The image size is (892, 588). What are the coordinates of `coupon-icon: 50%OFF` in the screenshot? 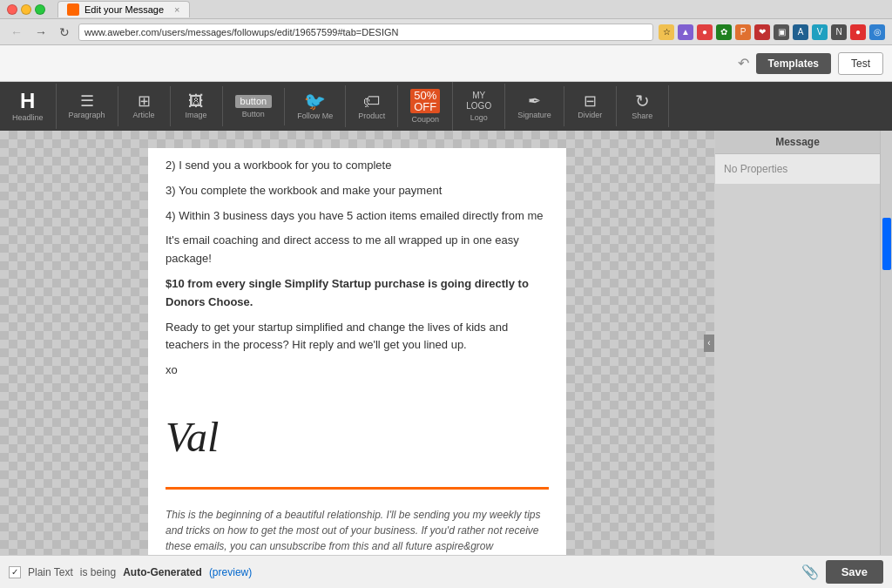 It's located at (425, 101).